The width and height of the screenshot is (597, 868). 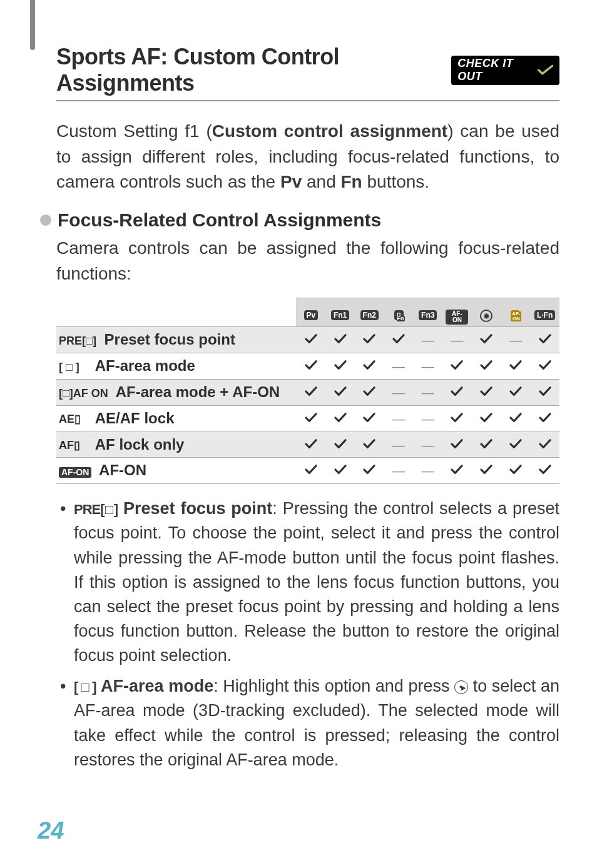 What do you see at coordinates (308, 393) in the screenshot?
I see `table-row: [□]AF ON AF-area mode + AF-ON——` at bounding box center [308, 393].